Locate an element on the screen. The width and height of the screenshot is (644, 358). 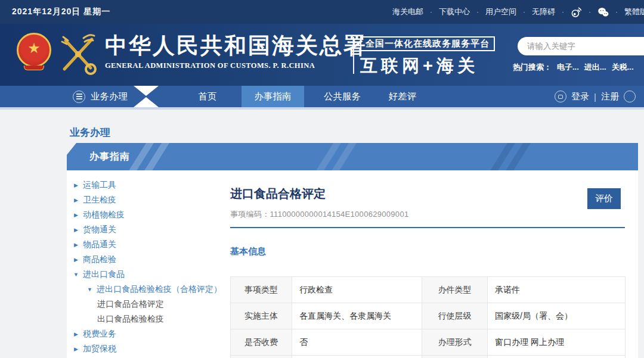
comment-bubble-icon is located at coordinates (561, 96).